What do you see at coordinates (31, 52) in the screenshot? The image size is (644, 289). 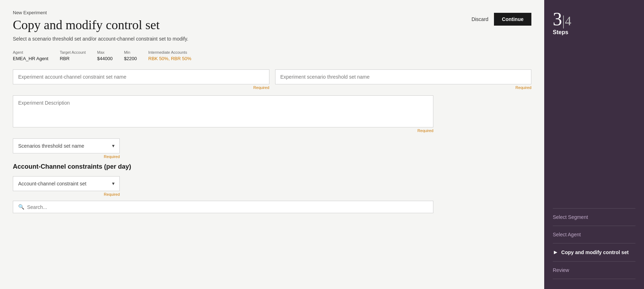 I see `agent-label: Agent` at bounding box center [31, 52].